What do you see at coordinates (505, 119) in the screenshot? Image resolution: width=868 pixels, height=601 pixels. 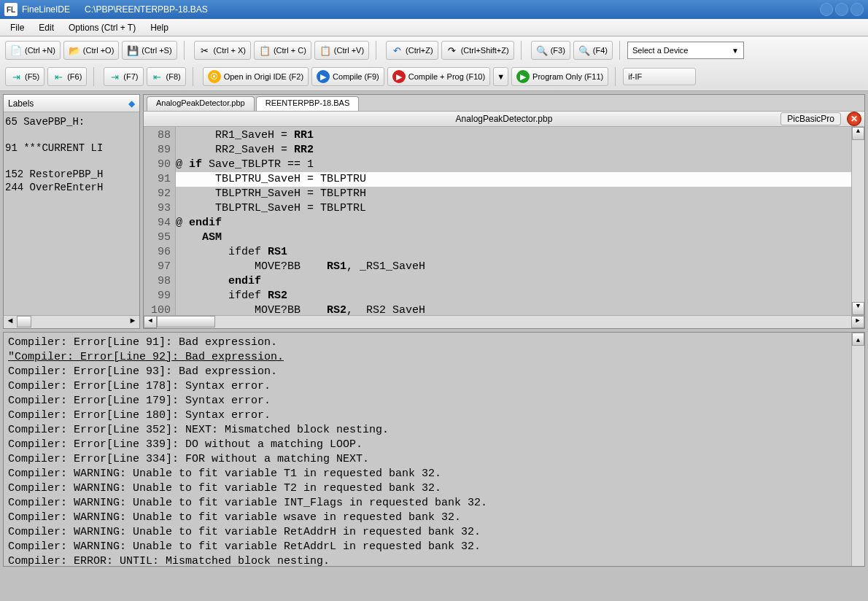 I see `document-title: AnalogPeakDetector.pbp` at bounding box center [505, 119].